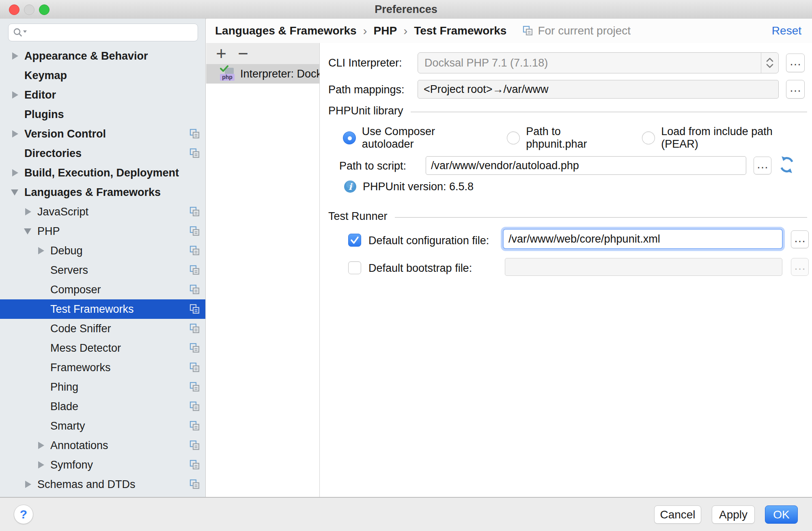 This screenshot has height=531, width=812. What do you see at coordinates (577, 138) in the screenshot?
I see `phpunit-library-radios: Use Composer autoloader Path to phpunit.…` at bounding box center [577, 138].